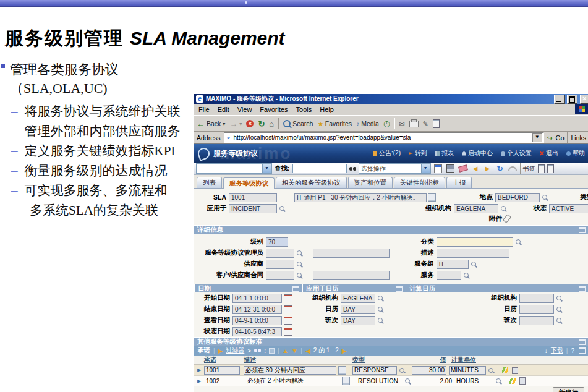 The image size is (588, 392). What do you see at coordinates (326, 109) in the screenshot?
I see `menu-help: Help` at bounding box center [326, 109].